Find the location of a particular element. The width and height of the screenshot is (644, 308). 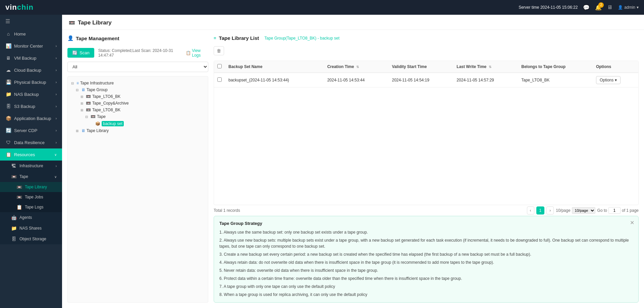

select-all-checkbox is located at coordinates (219, 66).